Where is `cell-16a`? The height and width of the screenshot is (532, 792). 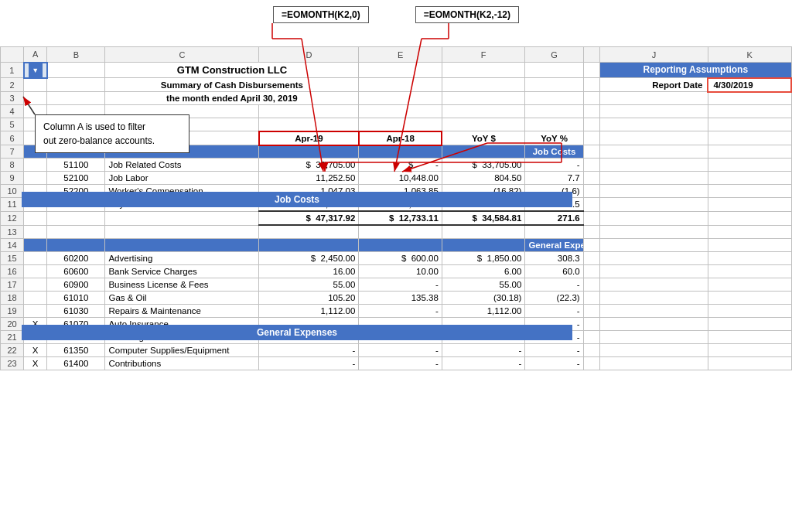
cell-16a is located at coordinates (36, 271).